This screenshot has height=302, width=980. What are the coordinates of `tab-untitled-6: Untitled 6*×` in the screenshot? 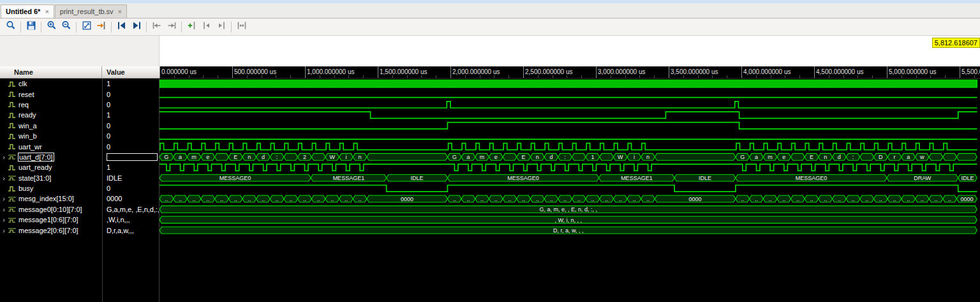 It's located at (27, 11).